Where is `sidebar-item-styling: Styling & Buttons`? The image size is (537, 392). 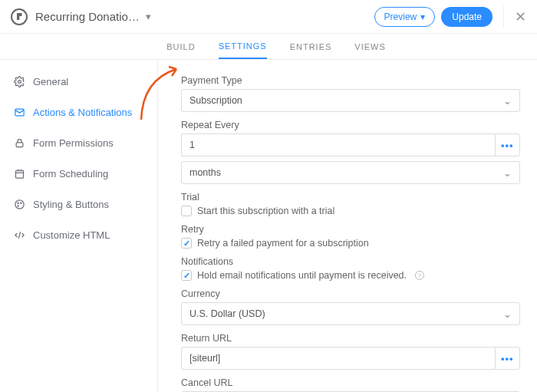 sidebar-item-styling: Styling & Buttons is located at coordinates (78, 204).